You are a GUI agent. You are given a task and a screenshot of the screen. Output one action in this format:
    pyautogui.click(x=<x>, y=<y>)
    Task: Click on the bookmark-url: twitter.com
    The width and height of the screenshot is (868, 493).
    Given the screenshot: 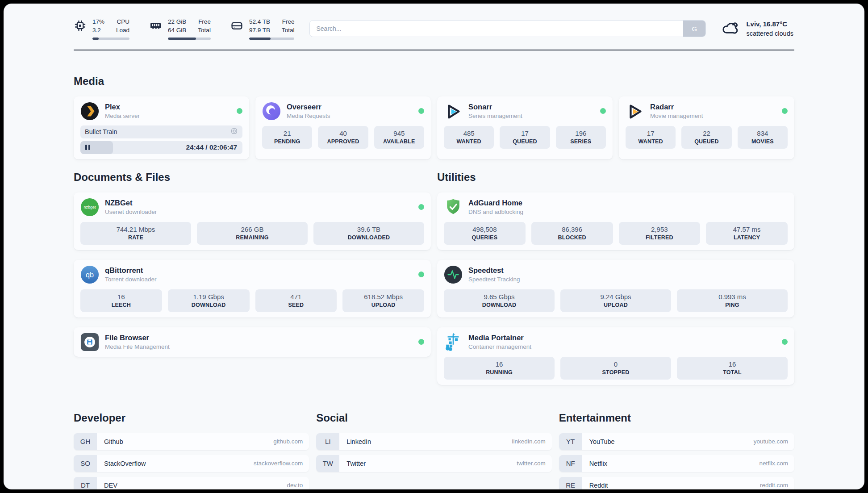 What is the action you would take?
    pyautogui.click(x=531, y=464)
    